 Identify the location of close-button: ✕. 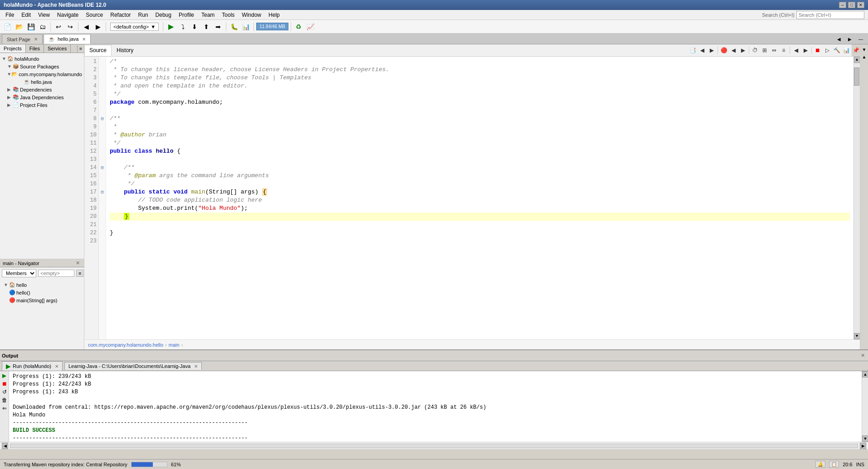
(861, 5).